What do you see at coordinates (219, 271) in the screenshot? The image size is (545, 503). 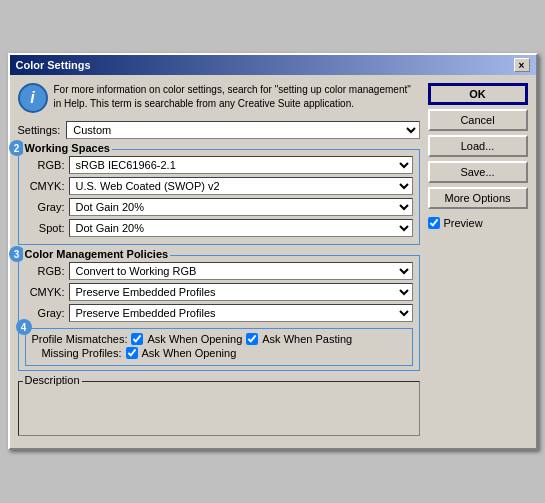 I see `policy-rgb-row: RGB: Convert to Working RGB` at bounding box center [219, 271].